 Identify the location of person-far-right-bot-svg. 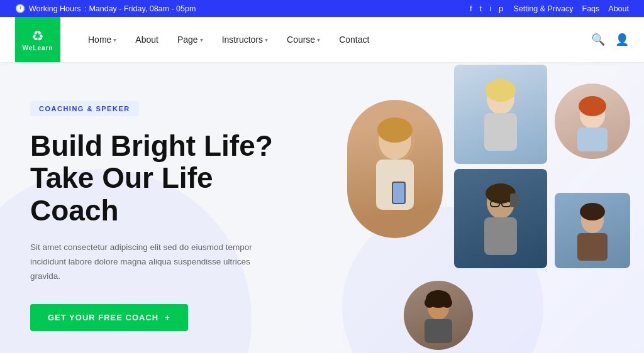
(592, 231).